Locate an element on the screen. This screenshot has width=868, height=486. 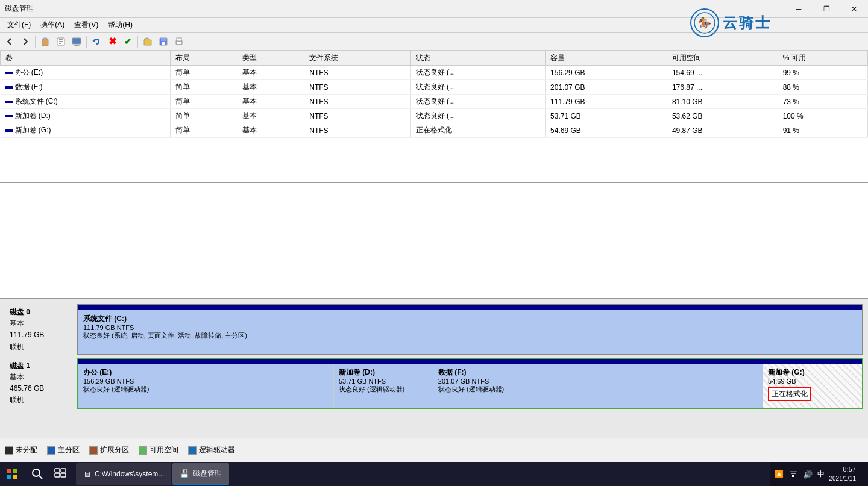
toolbar-save is located at coordinates (163, 42).